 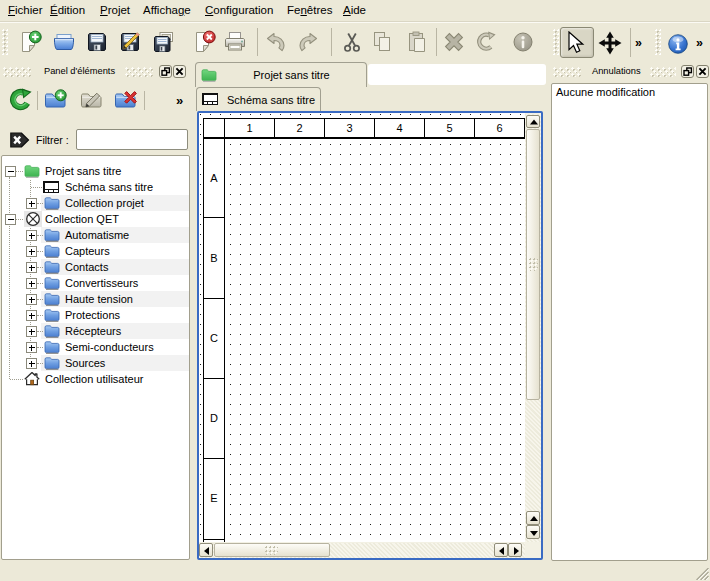 What do you see at coordinates (214, 258) in the screenshot?
I see `svg-text: B` at bounding box center [214, 258].